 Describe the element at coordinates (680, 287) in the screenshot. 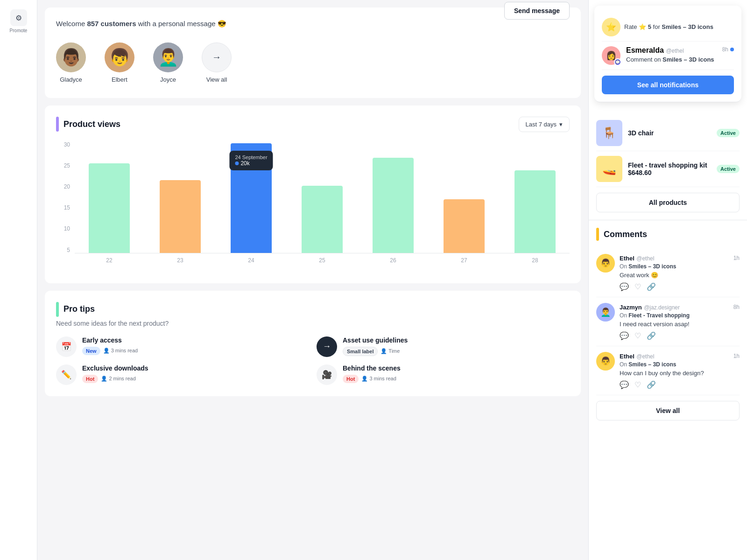

I see `comment-ethel-1-actions: 💬 ♡ 🔗` at that location.